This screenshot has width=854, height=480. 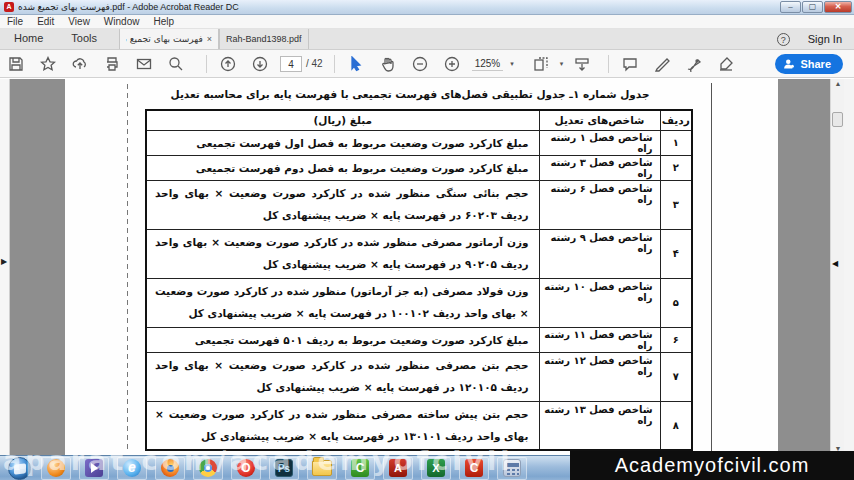 What do you see at coordinates (452, 64) in the screenshot?
I see `zoom-in-icon` at bounding box center [452, 64].